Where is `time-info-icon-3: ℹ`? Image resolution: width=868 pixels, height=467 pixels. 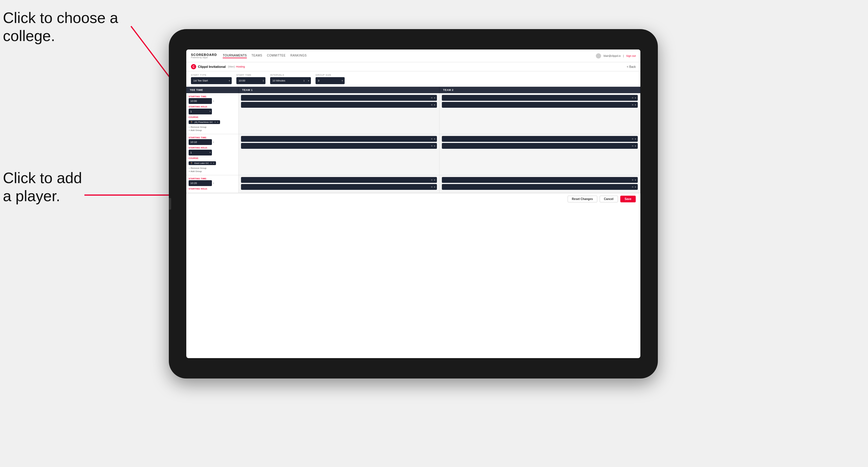
time-info-icon-3: ℹ is located at coordinates (214, 183).